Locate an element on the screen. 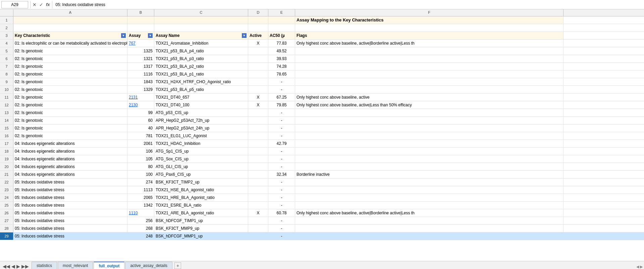 The width and height of the screenshot is (644, 269). row-number-13: 13 is located at coordinates (7, 113).